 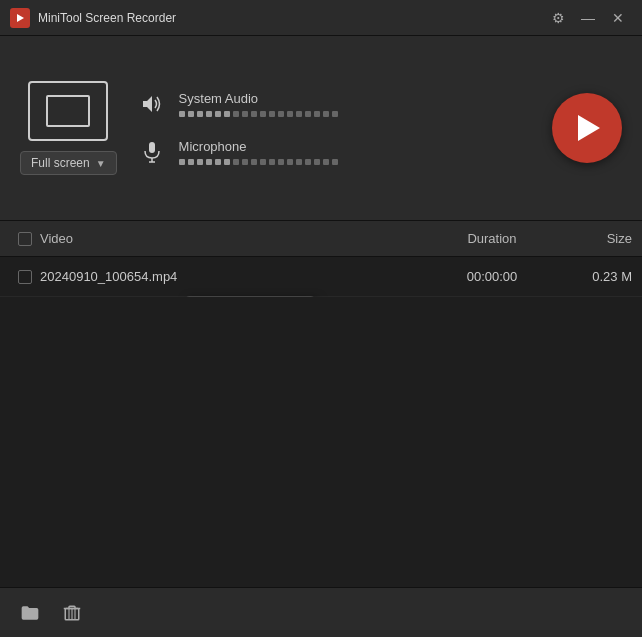 I want to click on microphone-icon, so click(x=152, y=152).